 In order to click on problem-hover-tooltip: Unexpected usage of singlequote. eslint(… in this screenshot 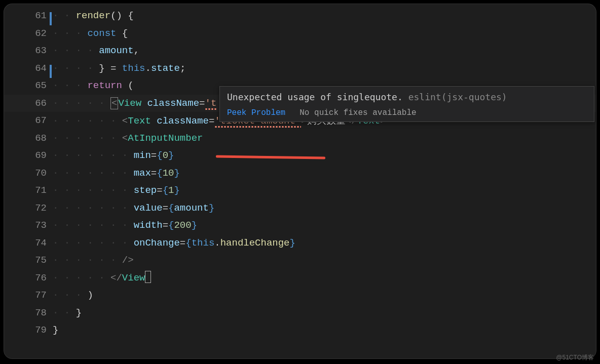, I will do `click(407, 104)`.